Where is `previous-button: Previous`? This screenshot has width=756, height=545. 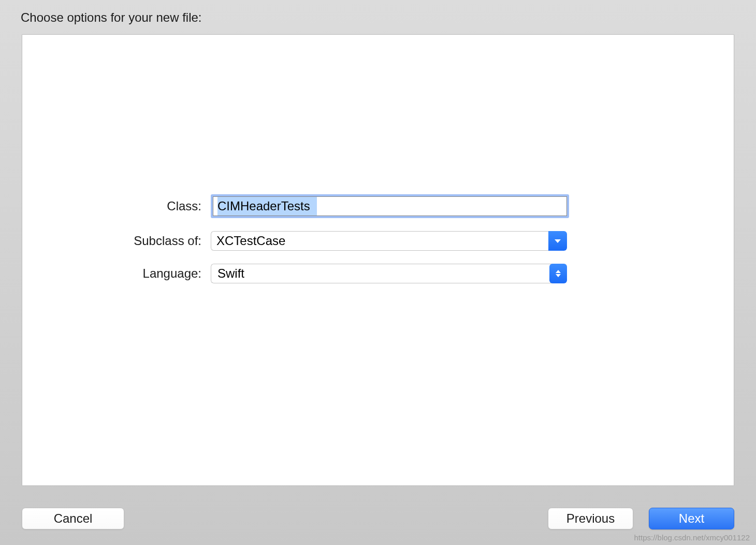 previous-button: Previous is located at coordinates (590, 519).